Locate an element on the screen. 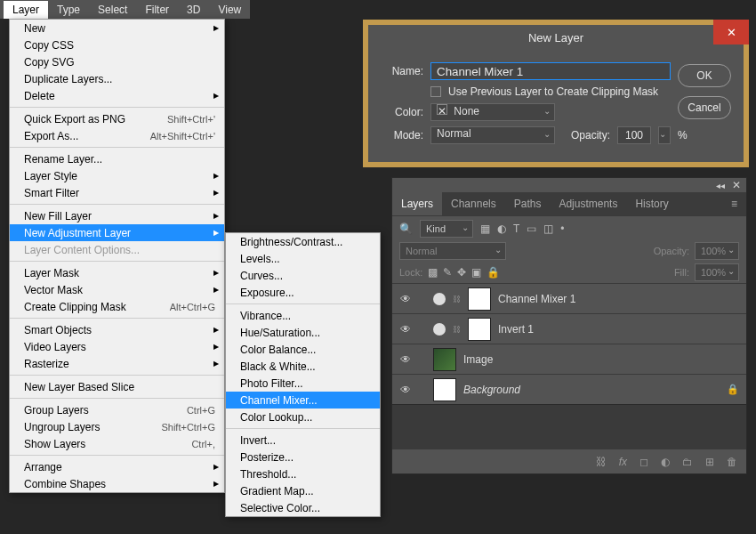  cancel-button: Cancel is located at coordinates (704, 108).